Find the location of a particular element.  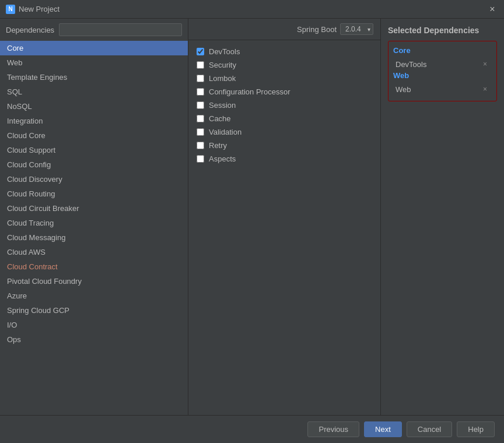

next-button: Next is located at coordinates (383, 429).